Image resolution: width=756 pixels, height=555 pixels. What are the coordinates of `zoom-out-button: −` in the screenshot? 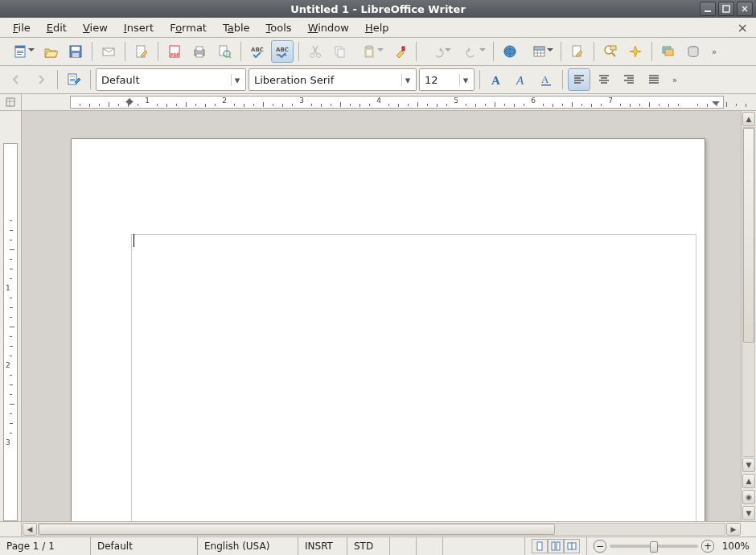 It's located at (600, 546).